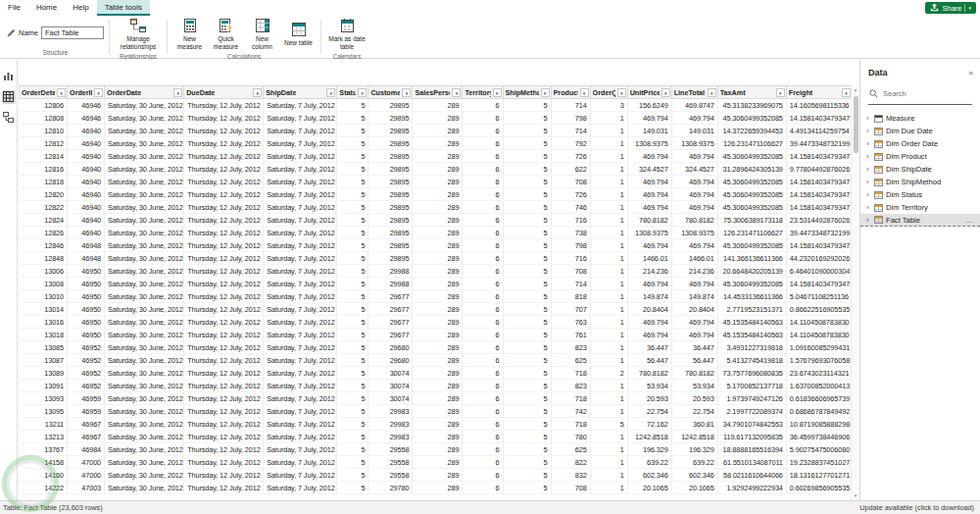 The image size is (980, 514). Describe the element at coordinates (43, 373) in the screenshot. I see `grid-cell: 13089` at that location.